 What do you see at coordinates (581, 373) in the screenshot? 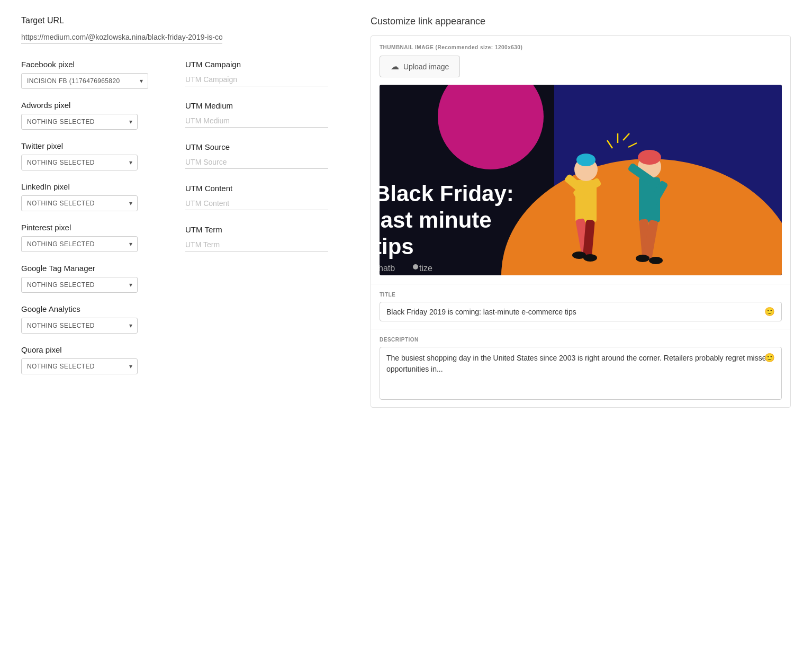
I see `description-input-wrapper: The busiest shopping day in the United S…` at bounding box center [581, 373].